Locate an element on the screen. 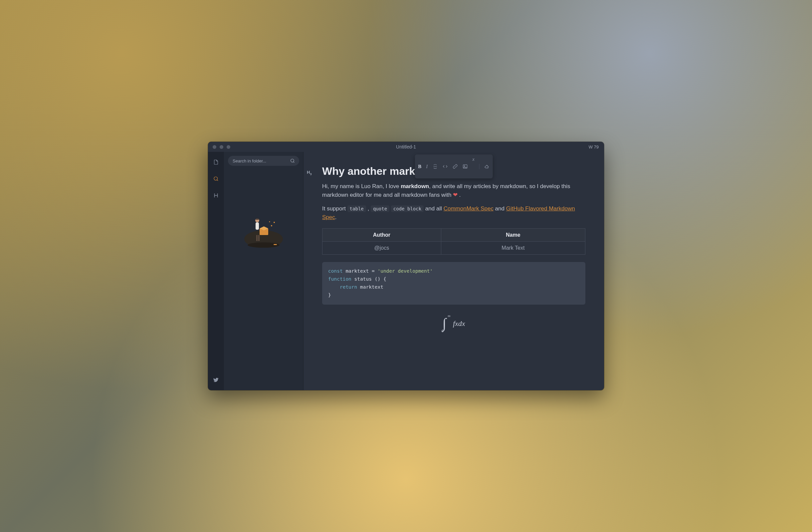  eraser-icon is located at coordinates (487, 167).